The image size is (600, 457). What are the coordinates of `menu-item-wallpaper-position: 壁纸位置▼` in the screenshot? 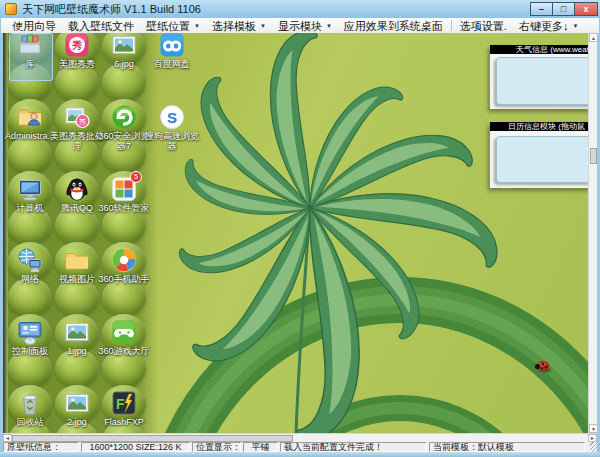 It's located at (173, 26).